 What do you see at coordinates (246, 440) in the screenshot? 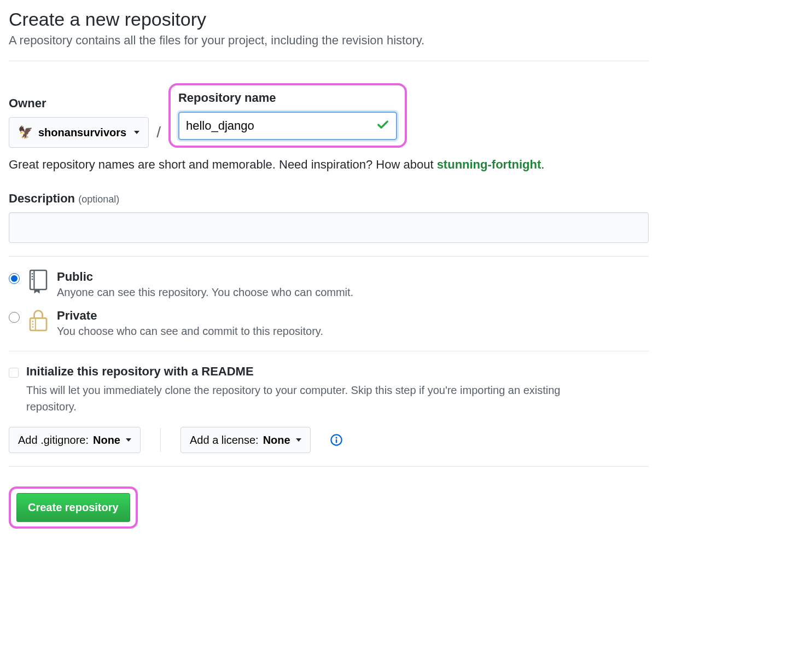
I see `license-select-button: Add a license: None` at bounding box center [246, 440].